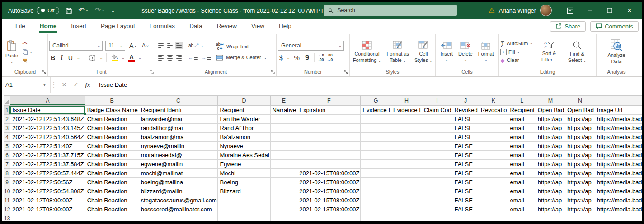  Describe the element at coordinates (390, 10) in the screenshot. I see `search-box` at that location.